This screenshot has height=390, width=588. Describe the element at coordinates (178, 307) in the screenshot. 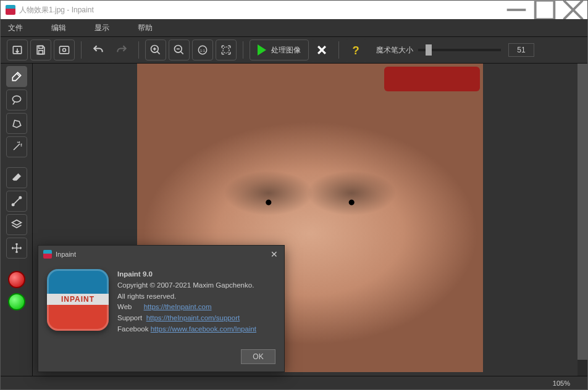

I see `about-web-link: https://theInpaint.com` at that location.